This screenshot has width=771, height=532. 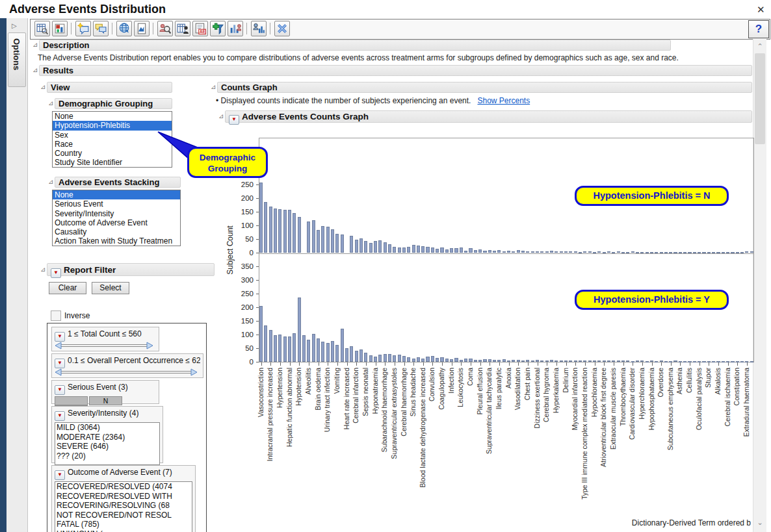 What do you see at coordinates (51, 103) in the screenshot?
I see `demographic-grouping-collapse-icon: ⊿` at bounding box center [51, 103].